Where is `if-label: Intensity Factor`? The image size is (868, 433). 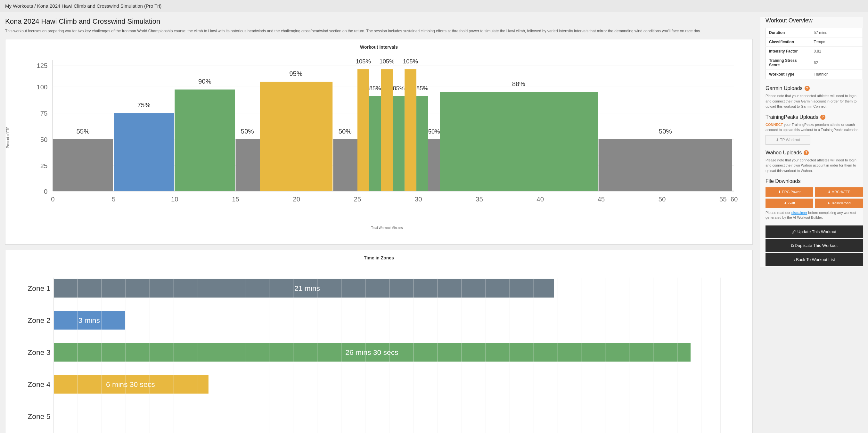 if-label: Intensity Factor is located at coordinates (788, 51).